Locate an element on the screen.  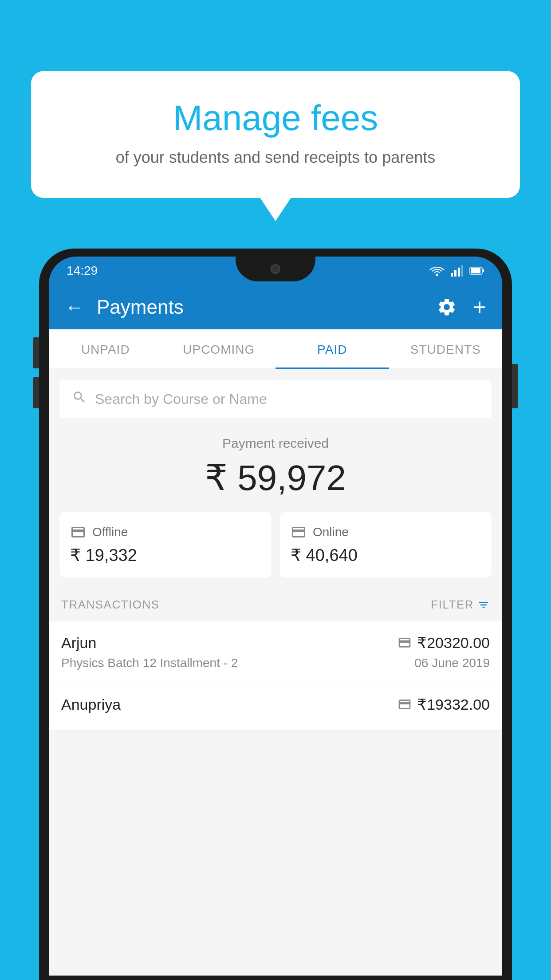
wifi-icon is located at coordinates (437, 271).